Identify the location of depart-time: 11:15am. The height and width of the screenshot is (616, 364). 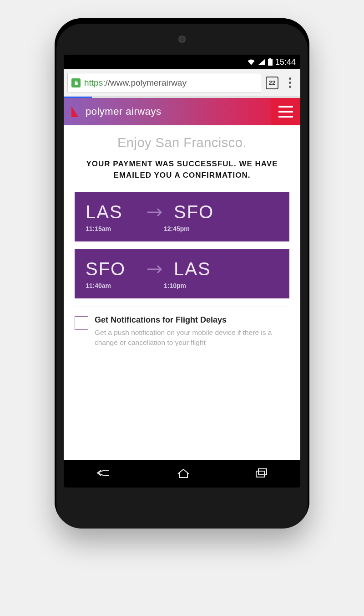
(125, 229).